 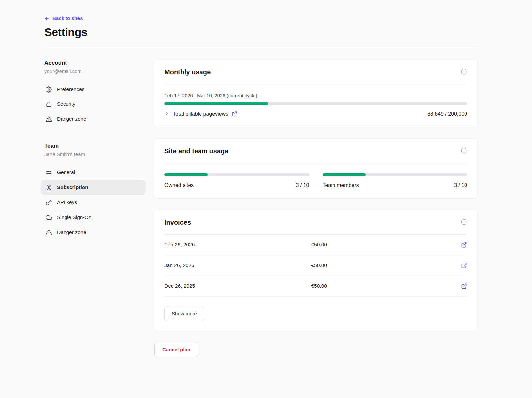 I want to click on sidebar-item-label: API keys, so click(x=67, y=202).